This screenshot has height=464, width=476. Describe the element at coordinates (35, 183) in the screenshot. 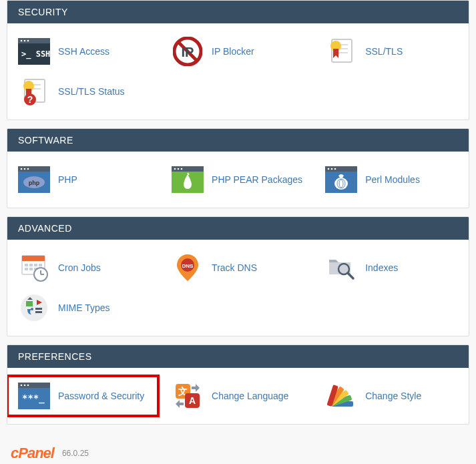

I see `svg-text: php` at that location.